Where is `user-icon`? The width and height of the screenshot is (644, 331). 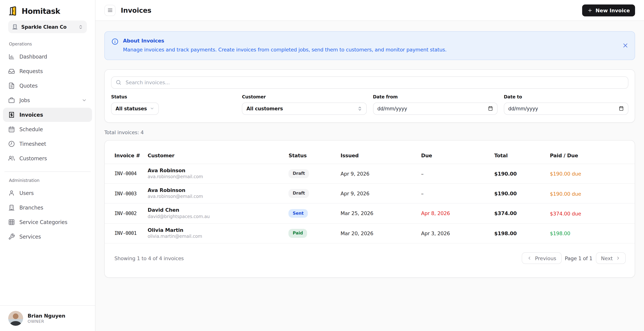
user-icon is located at coordinates (12, 193).